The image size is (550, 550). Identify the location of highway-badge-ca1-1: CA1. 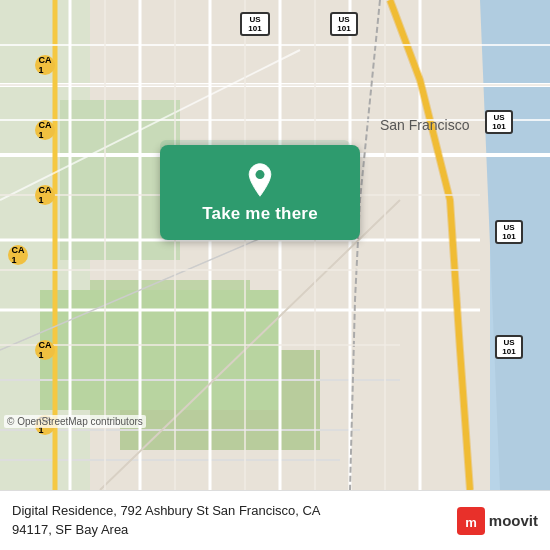
(45, 65).